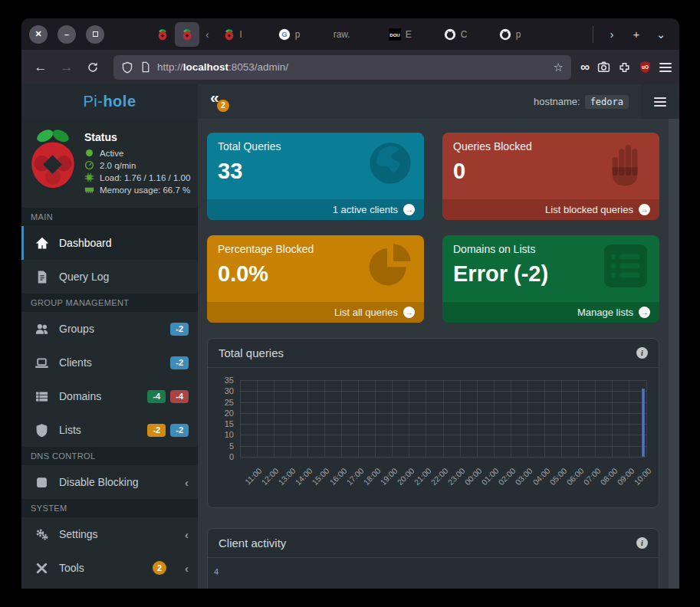 This screenshot has height=607, width=700. Describe the element at coordinates (624, 67) in the screenshot. I see `extensions-puzzle-icon` at that location.